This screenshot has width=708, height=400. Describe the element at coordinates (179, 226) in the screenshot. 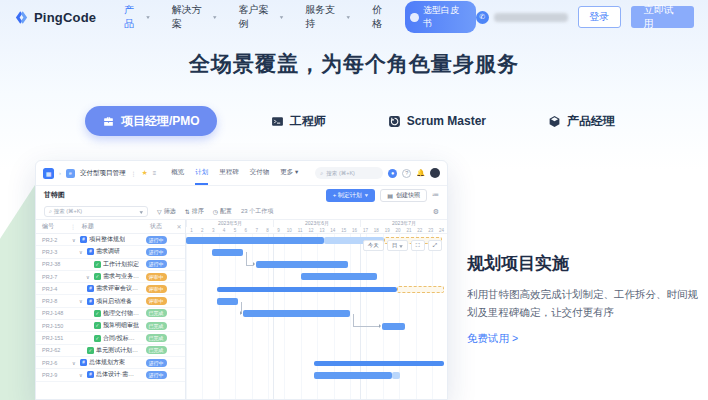

I see `collapse-column-icon: ✕` at that location.